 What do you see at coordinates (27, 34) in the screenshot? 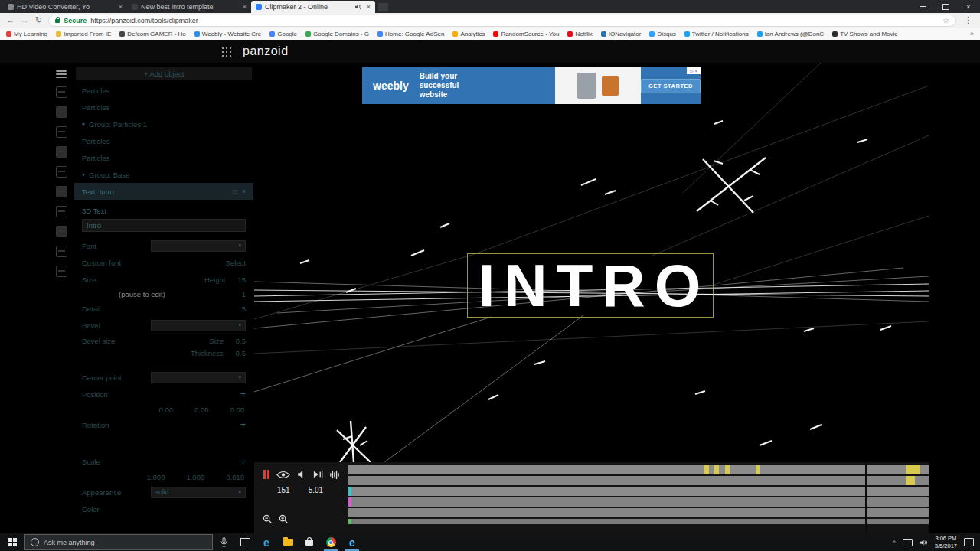
I see `bookmark-item: My Learning` at bounding box center [27, 34].